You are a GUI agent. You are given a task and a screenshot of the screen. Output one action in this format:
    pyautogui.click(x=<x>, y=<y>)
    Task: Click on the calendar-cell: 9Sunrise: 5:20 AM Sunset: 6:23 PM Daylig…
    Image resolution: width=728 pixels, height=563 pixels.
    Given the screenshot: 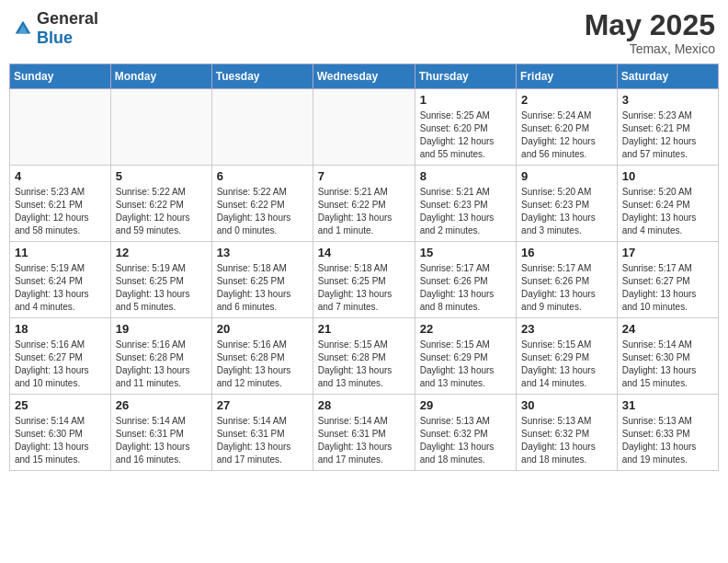 What is the action you would take?
    pyautogui.click(x=567, y=204)
    